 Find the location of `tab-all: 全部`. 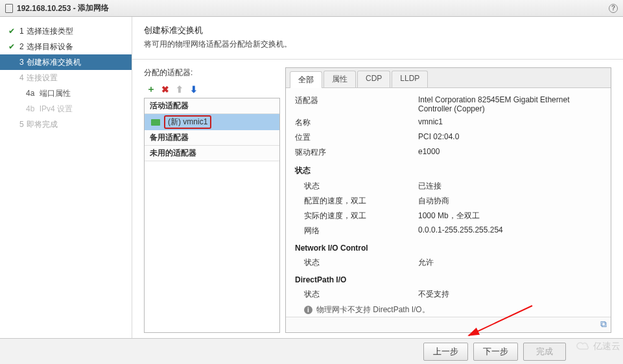

tab-all: 全部 is located at coordinates (306, 80).